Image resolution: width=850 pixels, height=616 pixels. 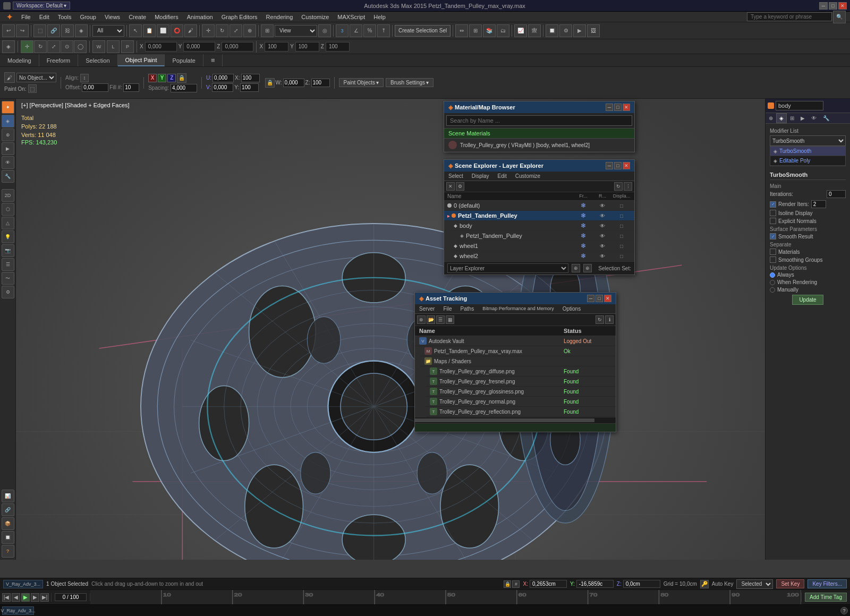 I want to click on layer-row-petzl: ▸ Petzl_Tandem_Pulley ❄ 👁 □, so click(x=539, y=216).